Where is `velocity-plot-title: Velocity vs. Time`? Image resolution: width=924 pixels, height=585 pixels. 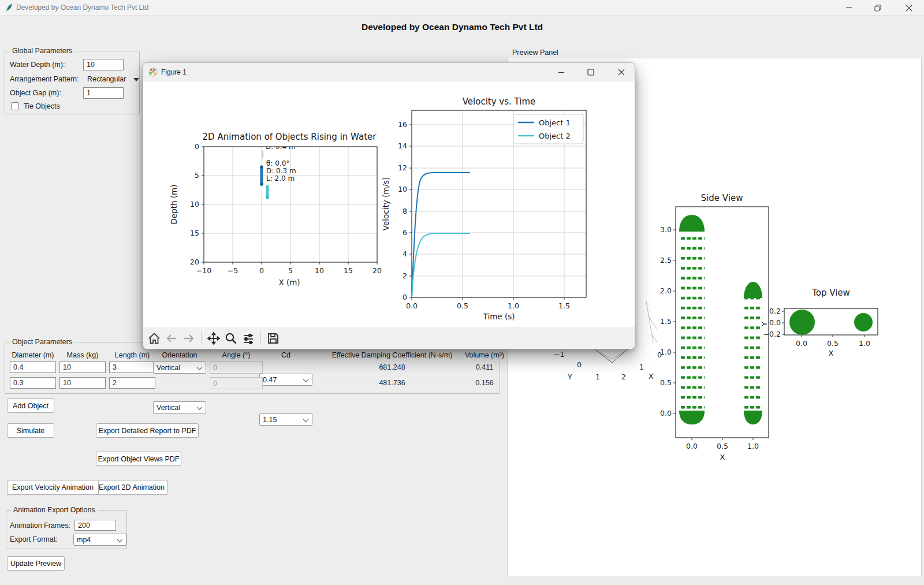 velocity-plot-title: Velocity vs. Time is located at coordinates (499, 102).